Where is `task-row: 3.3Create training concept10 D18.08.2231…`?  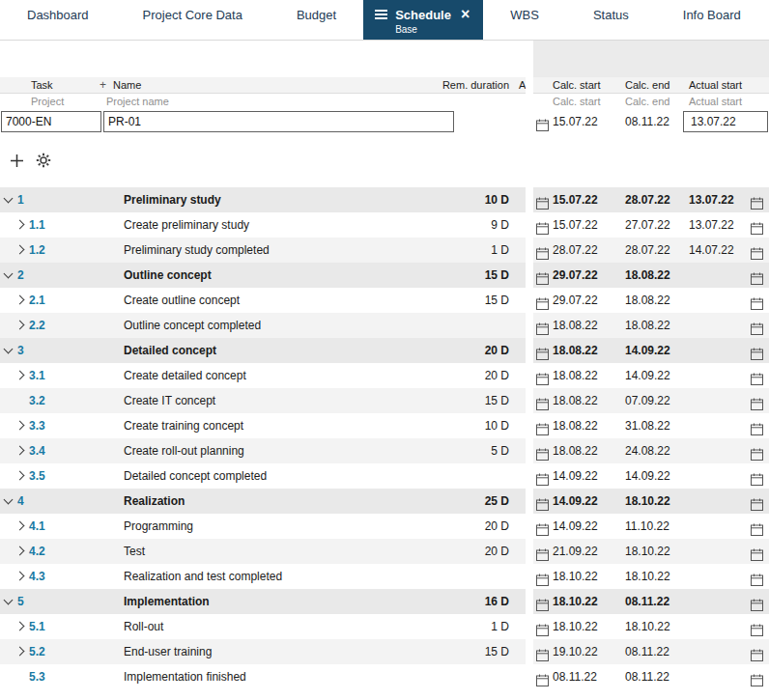
task-row: 3.3Create training concept10 D18.08.2231… is located at coordinates (384, 426).